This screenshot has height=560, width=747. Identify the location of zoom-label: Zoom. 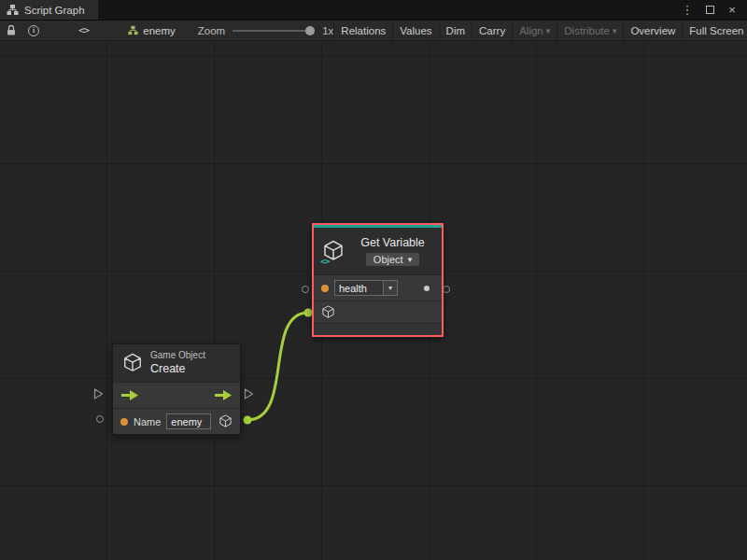
(211, 31).